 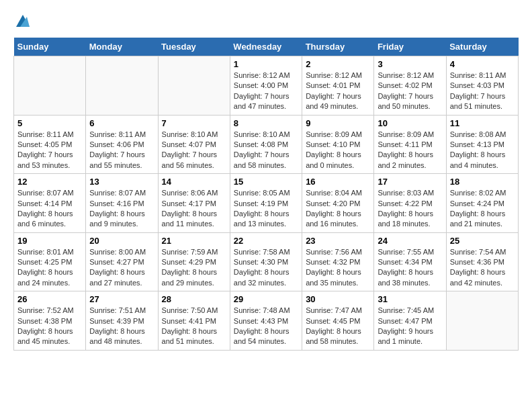 I want to click on day-content: Sunrise: 7:58 AMSunset: 4:30 PMDaylight:…, so click(x=266, y=268).